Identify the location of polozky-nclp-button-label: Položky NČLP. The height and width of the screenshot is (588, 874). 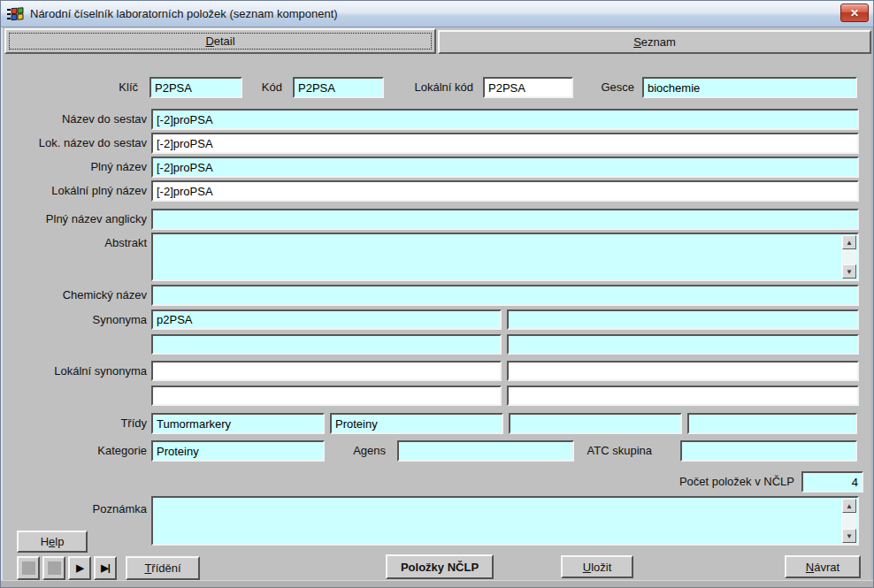
(440, 568).